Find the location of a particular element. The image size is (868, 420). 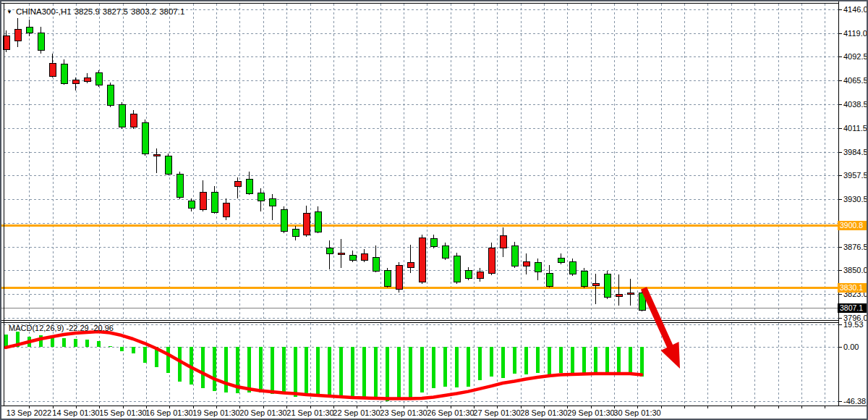

macd-indicator-label: MACD(12,26,9) -22.29 -20.96 is located at coordinates (61, 328).